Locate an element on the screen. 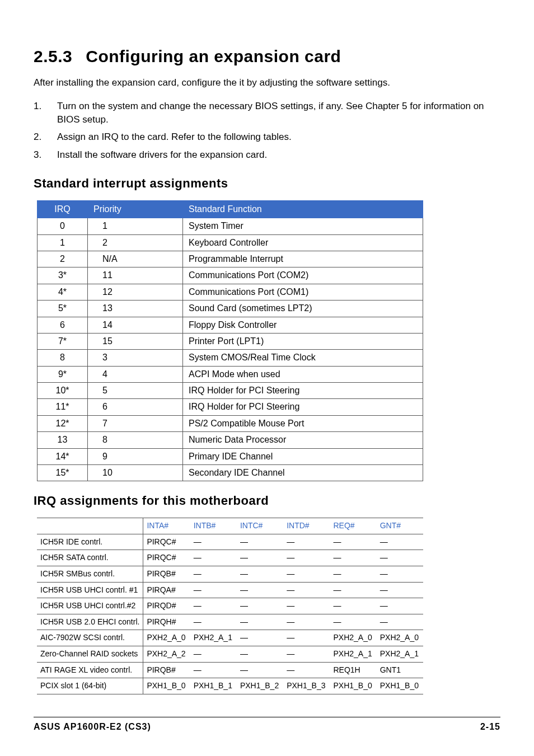 The width and height of the screenshot is (534, 756). footer-left: ASUS AP1600R-E2 (CS3) is located at coordinates (92, 727).